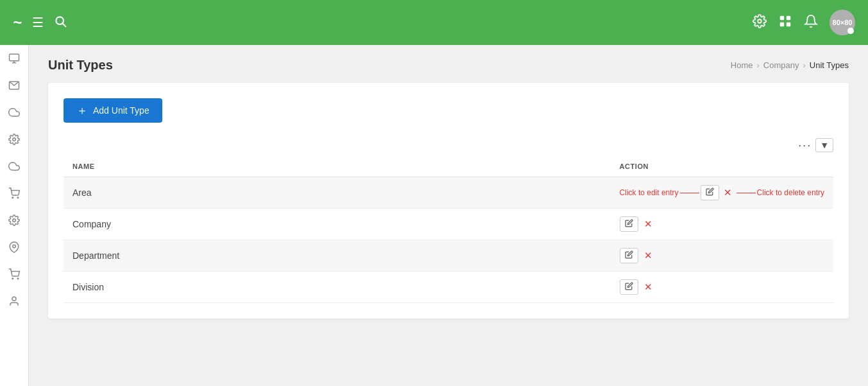 This screenshot has width=868, height=386. What do you see at coordinates (746, 193) in the screenshot?
I see `callout-delete-line` at bounding box center [746, 193].